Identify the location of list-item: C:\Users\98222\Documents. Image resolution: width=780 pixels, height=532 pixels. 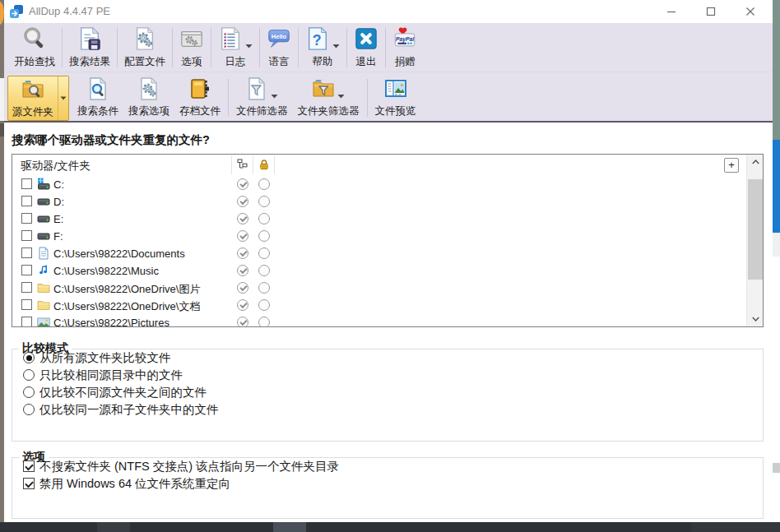
(378, 253).